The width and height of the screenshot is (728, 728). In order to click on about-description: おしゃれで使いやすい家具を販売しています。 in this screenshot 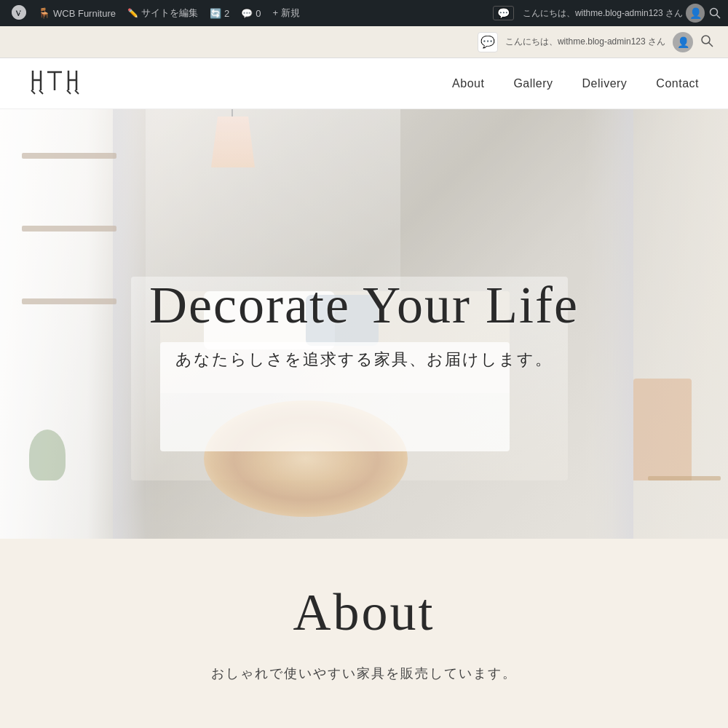, I will do `click(364, 673)`.